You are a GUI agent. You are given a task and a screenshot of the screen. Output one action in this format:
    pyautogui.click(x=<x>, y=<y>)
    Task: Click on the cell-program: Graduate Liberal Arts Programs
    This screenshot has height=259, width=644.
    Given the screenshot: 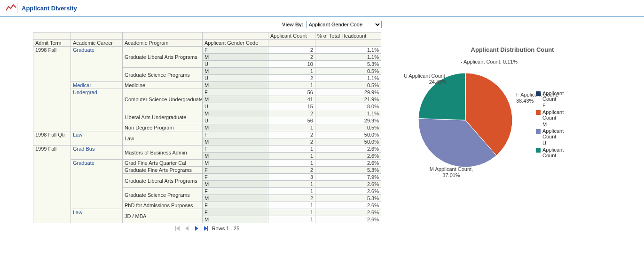 What is the action you would take?
    pyautogui.click(x=163, y=181)
    